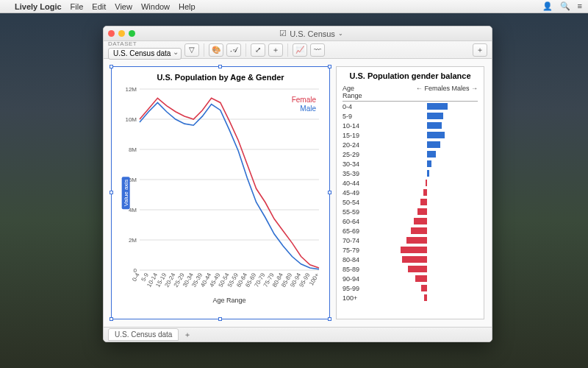  What do you see at coordinates (359, 231) in the screenshot?
I see `age-label: 65-69` at bounding box center [359, 231].